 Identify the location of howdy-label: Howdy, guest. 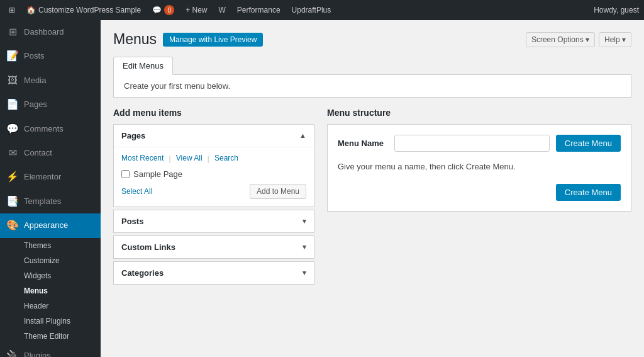
(616, 10).